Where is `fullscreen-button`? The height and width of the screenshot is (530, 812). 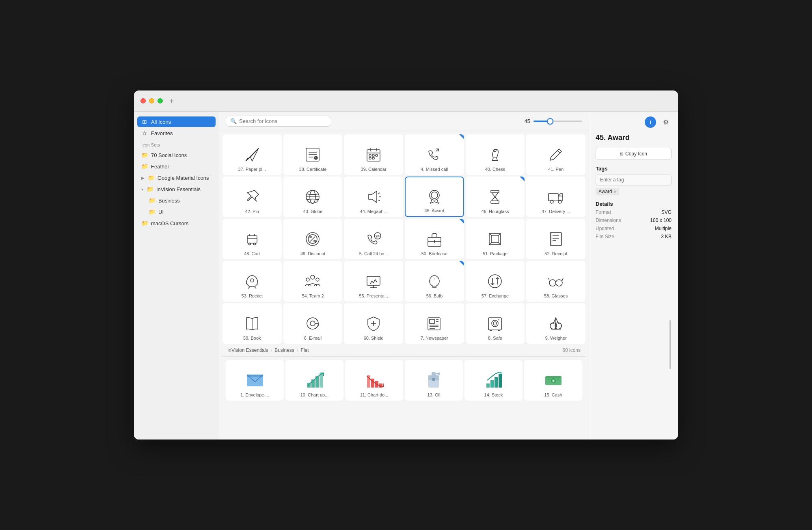
fullscreen-button is located at coordinates (160, 101).